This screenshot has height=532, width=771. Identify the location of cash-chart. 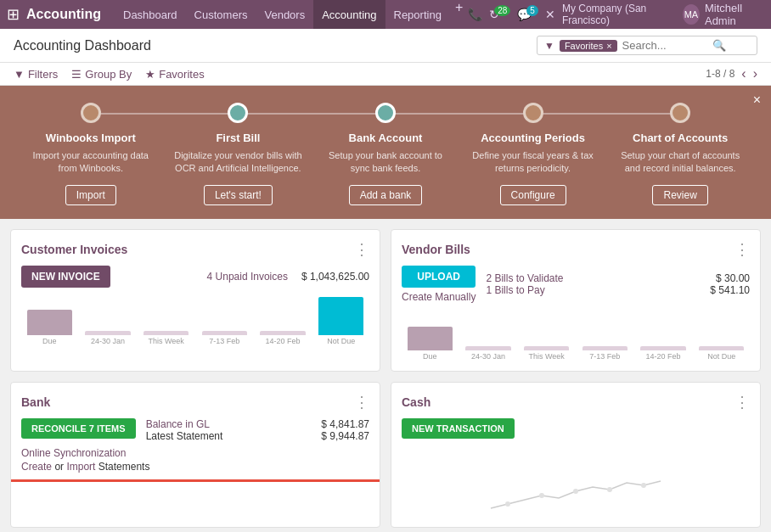
(576, 483).